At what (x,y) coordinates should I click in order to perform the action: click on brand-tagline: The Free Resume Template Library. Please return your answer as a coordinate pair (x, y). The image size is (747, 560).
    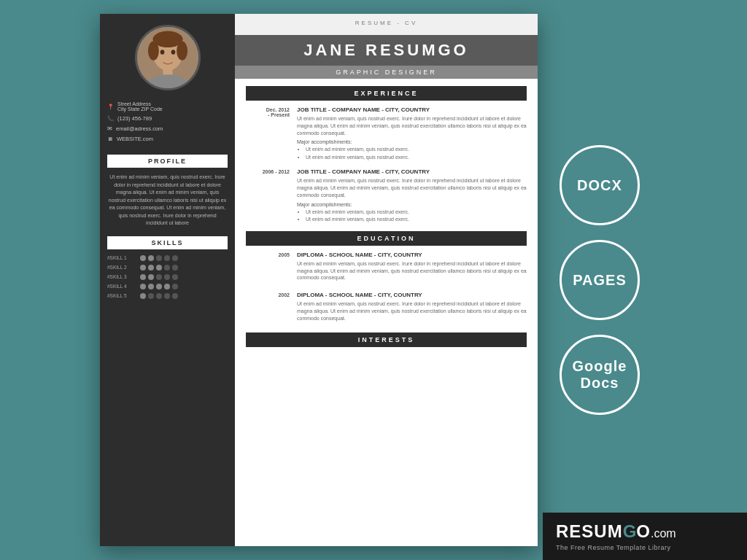
    Looking at the image, I should click on (613, 548).